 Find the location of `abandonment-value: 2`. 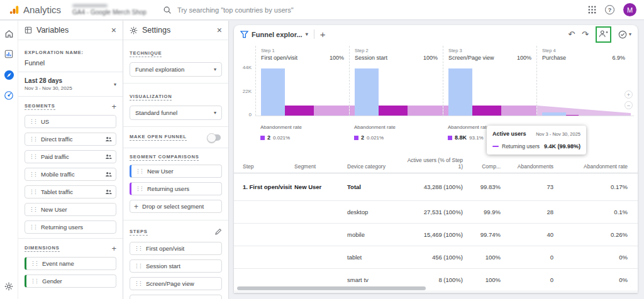

abandonment-value: 2 is located at coordinates (269, 138).